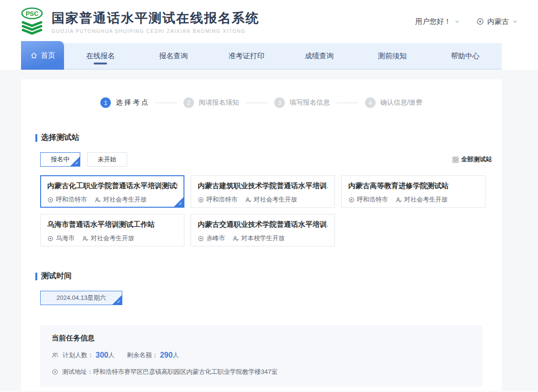  I want to click on station-meta: 呼和浩特市 对社会考生开放, so click(112, 200).